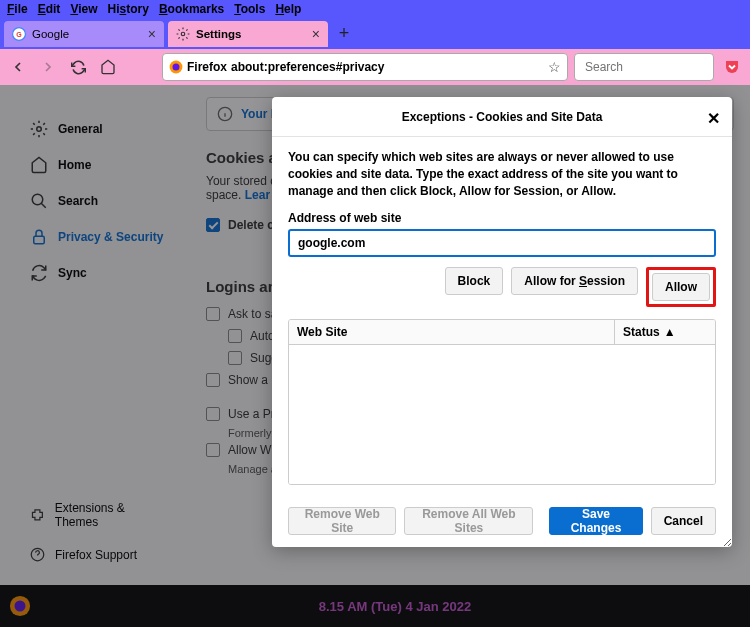 The height and width of the screenshot is (627, 750). I want to click on dialog-title: Exceptions - Cookies and Site Data, so click(502, 117).